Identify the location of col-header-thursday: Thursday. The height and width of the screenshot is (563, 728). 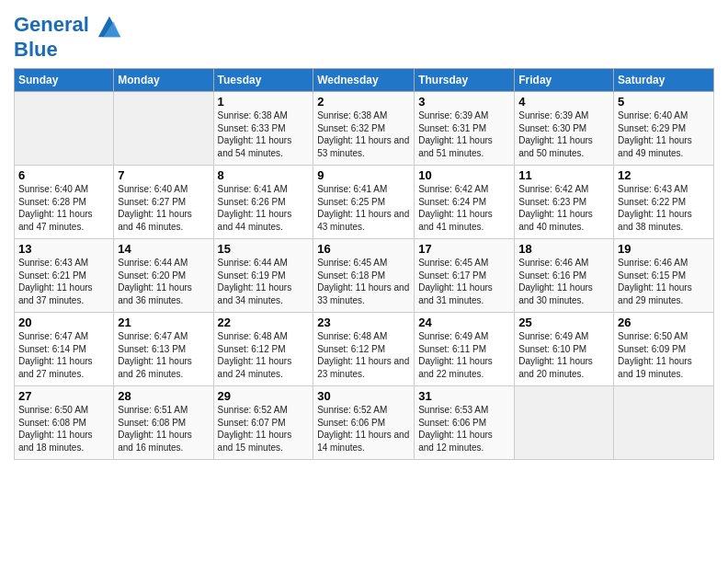
(465, 81).